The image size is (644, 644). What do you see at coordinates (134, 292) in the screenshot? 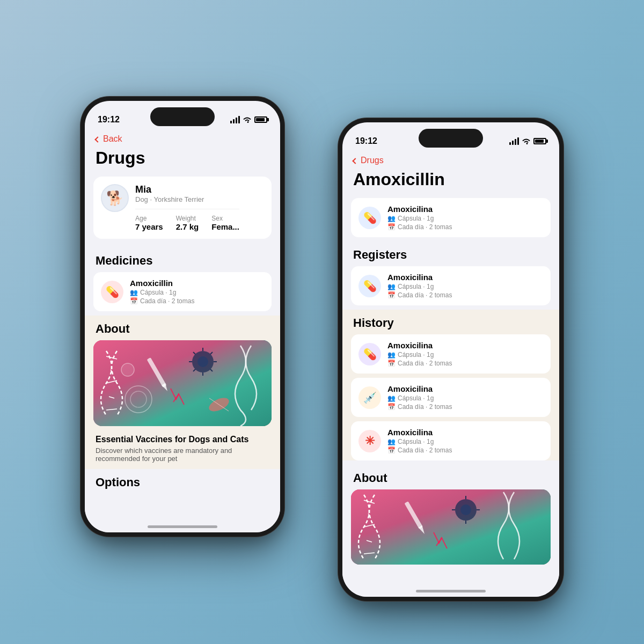
I see `people-icon-back: 👥` at bounding box center [134, 292].